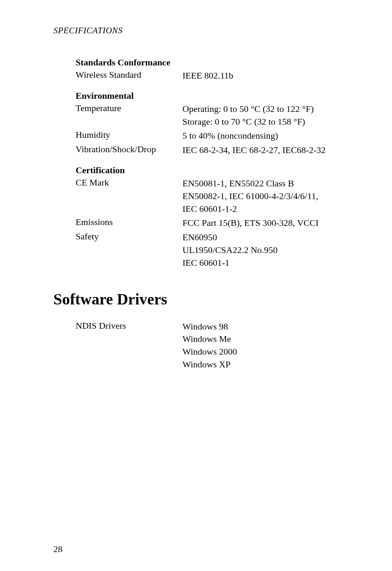 The width and height of the screenshot is (392, 571). What do you see at coordinates (230, 250) in the screenshot?
I see `safety-line2: UL1950/CSA22.2 No.950` at bounding box center [230, 250].